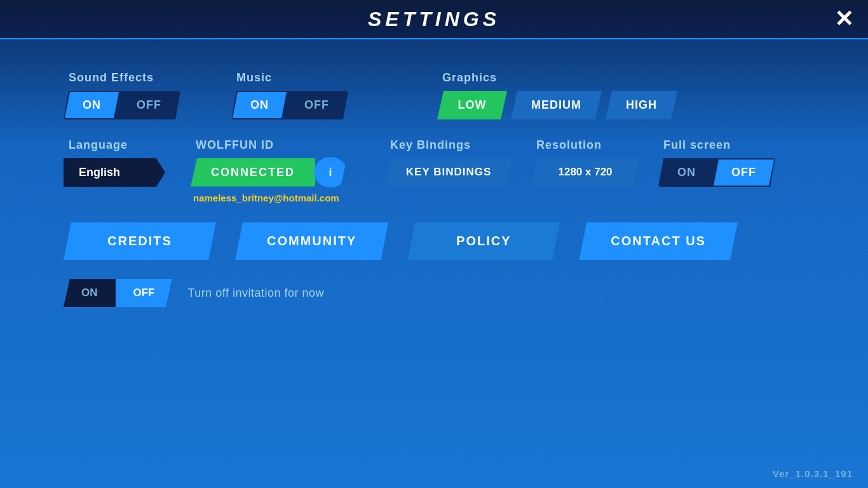 This screenshot has width=868, height=488. Describe the element at coordinates (90, 293) in the screenshot. I see `invitation-on-button: ON` at that location.